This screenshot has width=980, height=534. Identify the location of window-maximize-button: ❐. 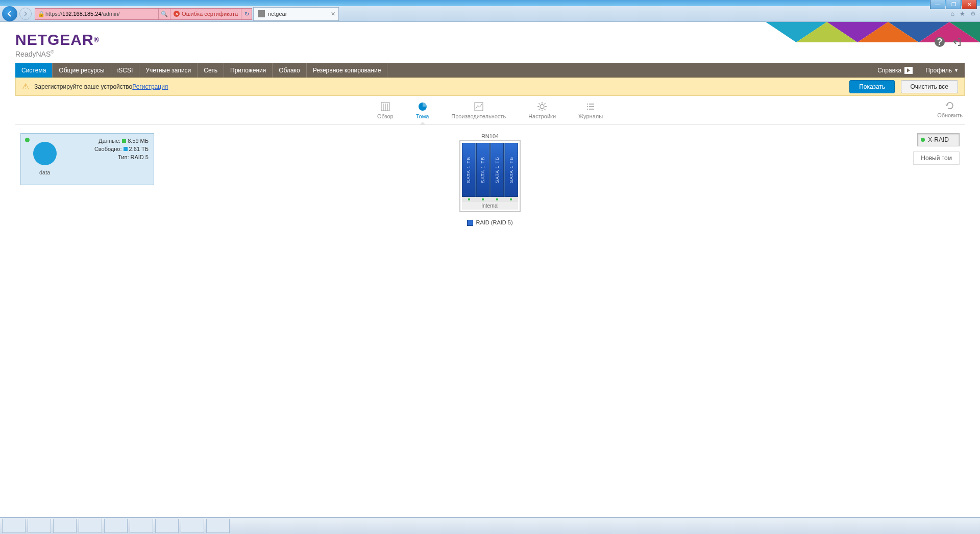
(953, 5).